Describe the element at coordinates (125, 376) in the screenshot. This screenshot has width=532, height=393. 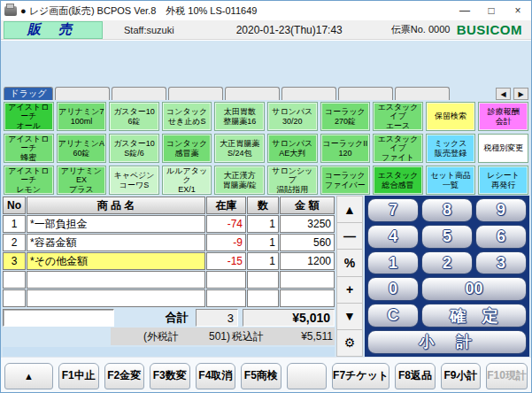
I see `f2-price-change-button: F2金変` at that location.